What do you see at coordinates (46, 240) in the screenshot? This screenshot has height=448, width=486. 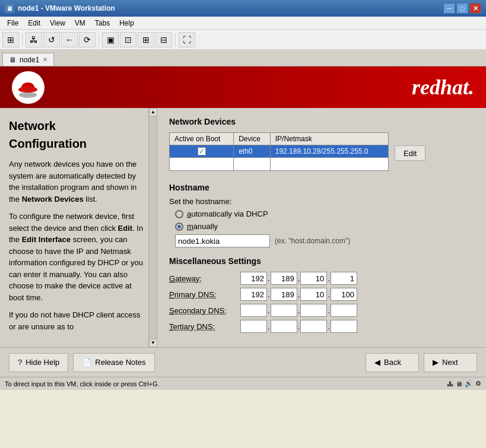 I see `sidebar-bold-3: Edit Interface` at bounding box center [46, 240].